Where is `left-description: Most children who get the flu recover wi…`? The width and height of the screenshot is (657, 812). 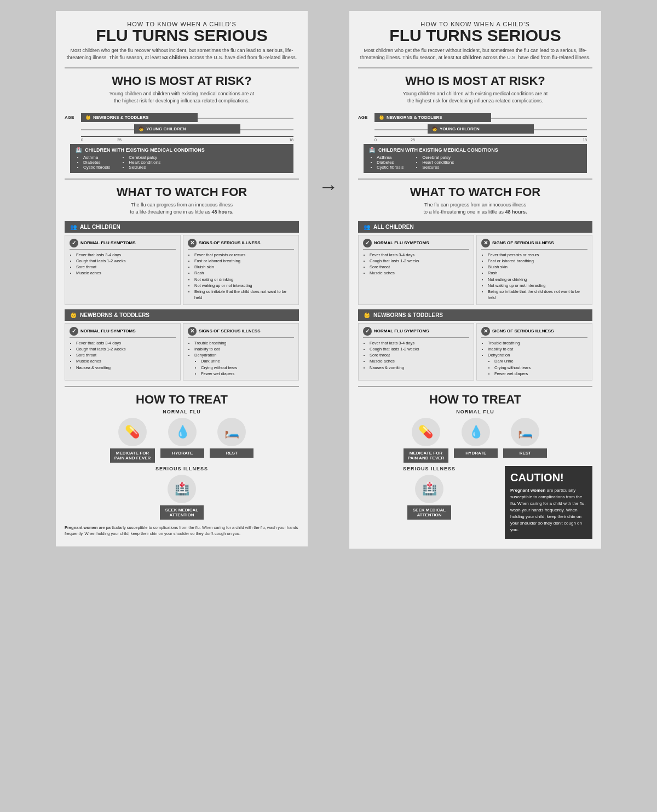
left-description: Most children who get the flu recover wi… is located at coordinates (182, 54).